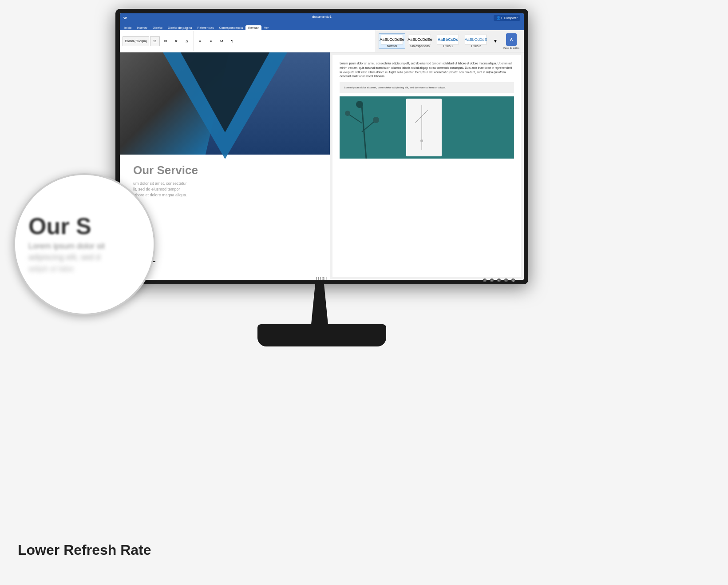  Describe the element at coordinates (427, 127) in the screenshot. I see `doc-image-svg` at that location.